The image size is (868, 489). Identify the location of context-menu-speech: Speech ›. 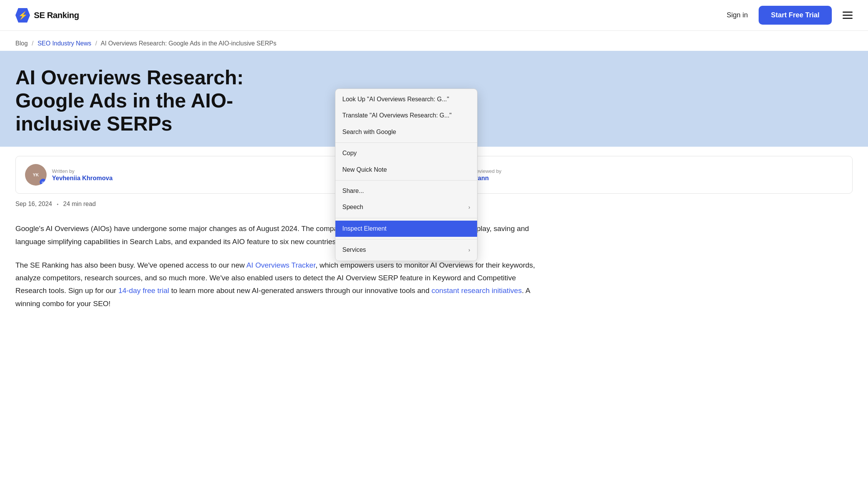
(406, 207).